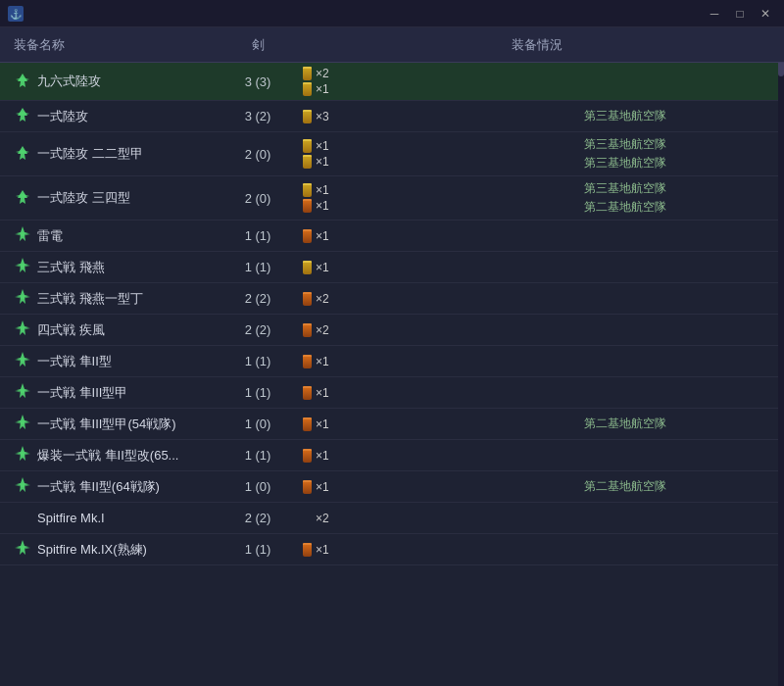 This screenshot has height=686, width=784. What do you see at coordinates (258, 486) in the screenshot?
I see `count-cell: 1 (0)` at bounding box center [258, 486].